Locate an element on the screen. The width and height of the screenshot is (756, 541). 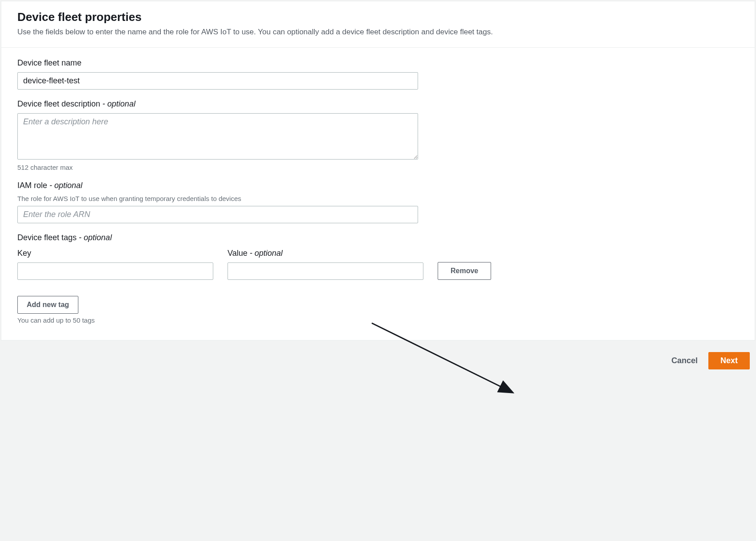
tag-value-column: Value - optional is located at coordinates (325, 264).